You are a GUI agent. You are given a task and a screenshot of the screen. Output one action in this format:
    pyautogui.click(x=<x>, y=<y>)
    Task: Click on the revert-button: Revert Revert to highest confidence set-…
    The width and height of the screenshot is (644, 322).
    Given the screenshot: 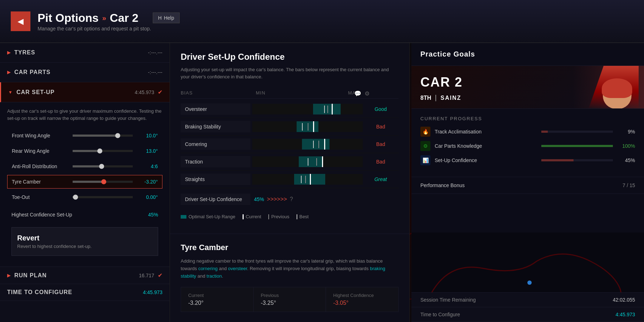 What is the action you would take?
    pyautogui.click(x=85, y=241)
    